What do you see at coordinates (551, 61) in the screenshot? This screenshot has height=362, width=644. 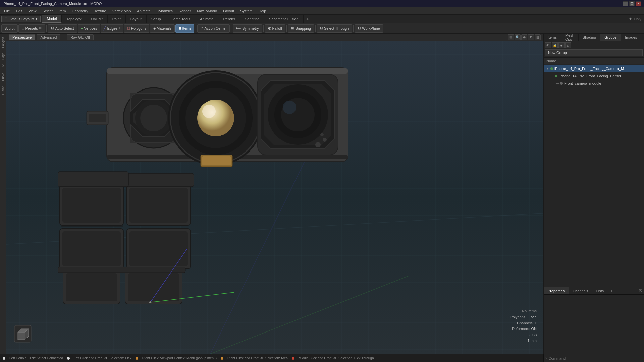 I see `name-column-header: Name` at bounding box center [551, 61].